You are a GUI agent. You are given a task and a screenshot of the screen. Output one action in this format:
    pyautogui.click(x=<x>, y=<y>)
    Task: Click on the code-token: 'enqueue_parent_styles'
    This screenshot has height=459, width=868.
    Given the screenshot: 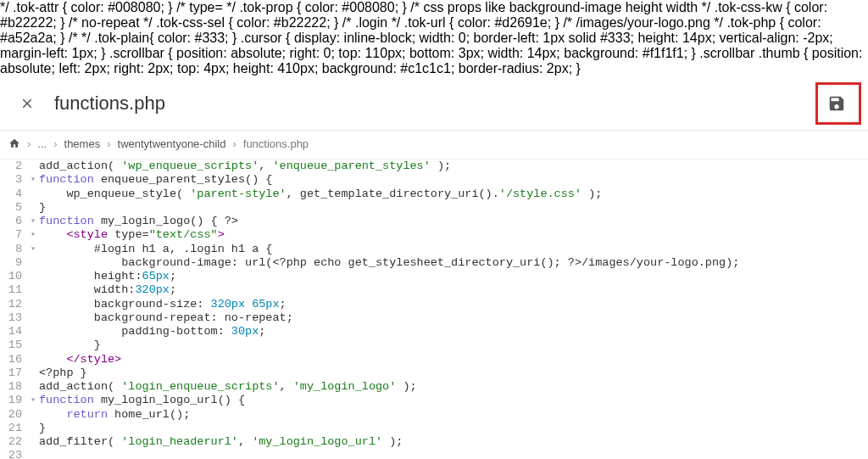 What is the action you would take?
    pyautogui.click(x=351, y=166)
    